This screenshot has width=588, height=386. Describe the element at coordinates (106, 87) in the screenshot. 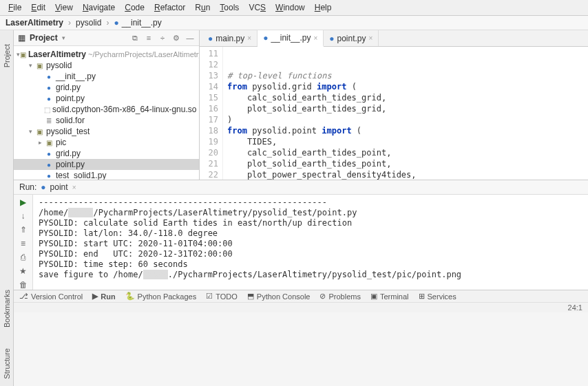

I see `tree-file-grid: ●grid.py` at that location.